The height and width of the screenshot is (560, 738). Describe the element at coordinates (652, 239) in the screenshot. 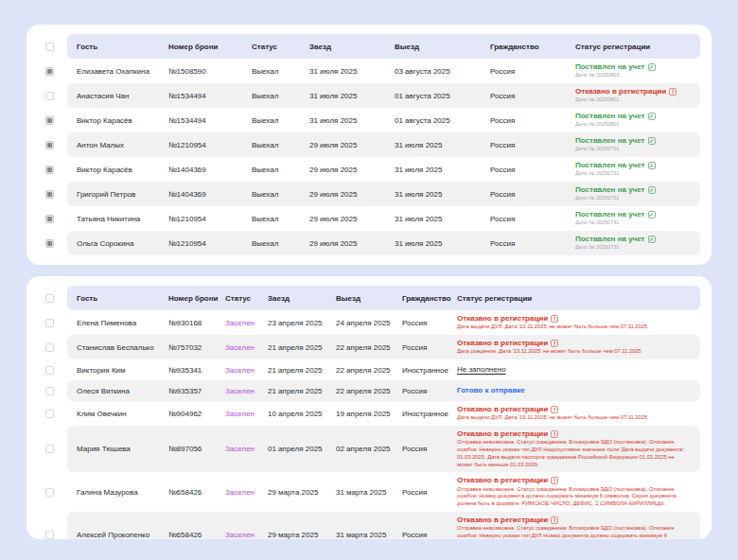

I see `check-icon: ✓` at that location.